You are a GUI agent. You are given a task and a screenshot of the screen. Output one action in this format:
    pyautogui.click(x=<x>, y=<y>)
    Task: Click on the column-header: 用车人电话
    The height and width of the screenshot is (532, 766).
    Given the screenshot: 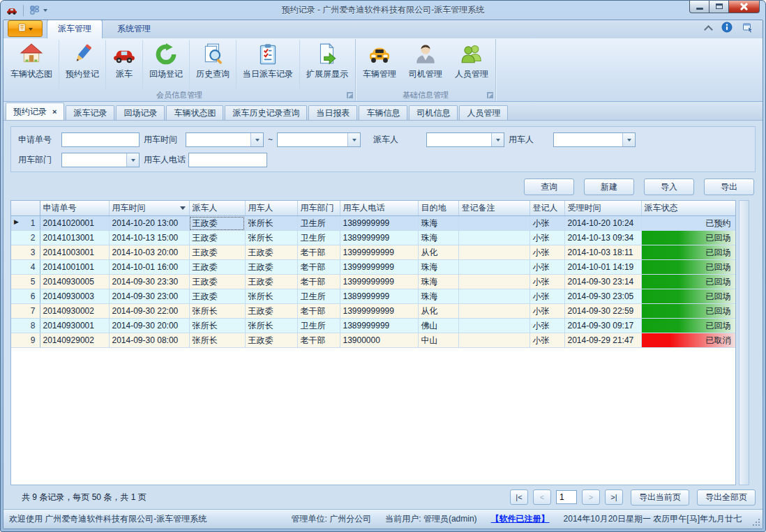 What is the action you would take?
    pyautogui.click(x=379, y=208)
    